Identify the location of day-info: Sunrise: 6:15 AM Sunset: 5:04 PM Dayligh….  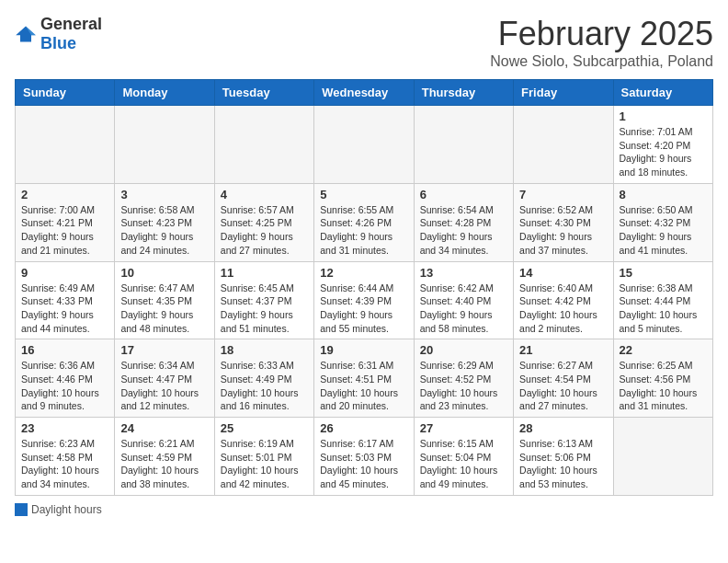
(463, 464).